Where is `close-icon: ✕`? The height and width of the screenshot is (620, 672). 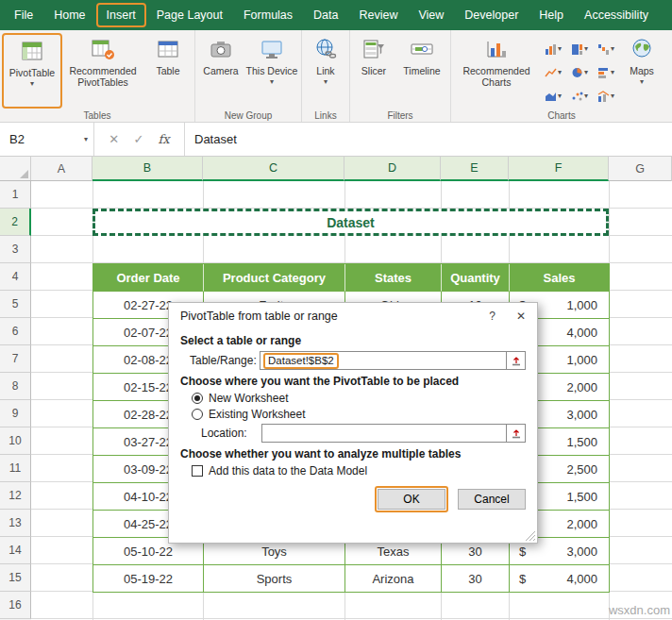 close-icon: ✕ is located at coordinates (521, 316).